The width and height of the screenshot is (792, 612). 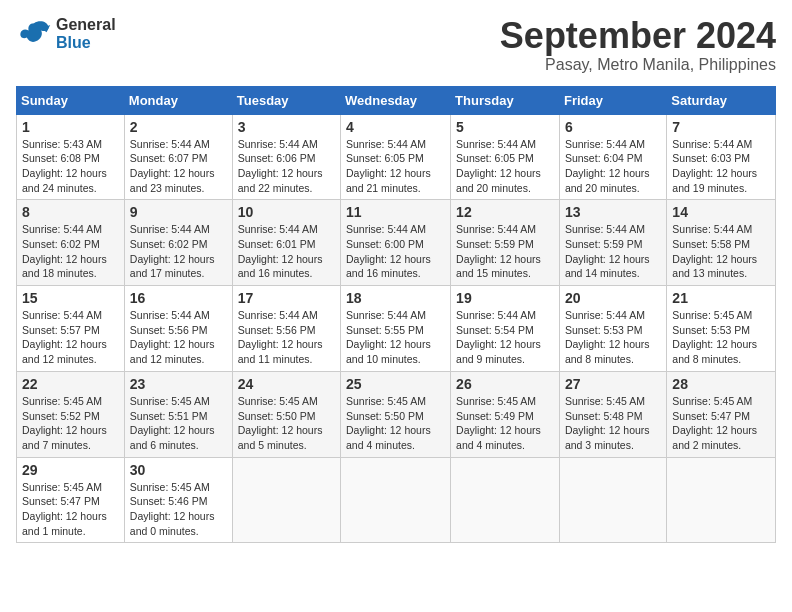 I want to click on day-info: Sunrise: 5:44 AM Sunset: 6:04 PM Dayligh…, so click(x=613, y=166).